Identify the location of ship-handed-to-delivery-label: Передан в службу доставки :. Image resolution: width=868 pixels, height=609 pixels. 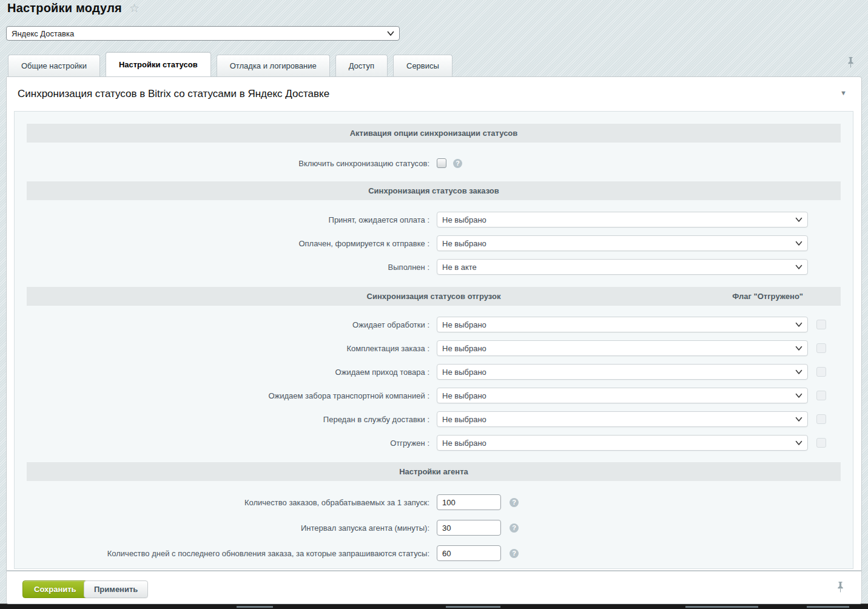
(230, 420).